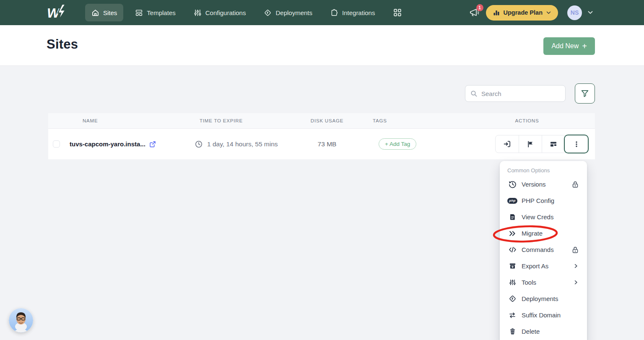  I want to click on column-header-disk-usage: DISK USAGE, so click(327, 121).